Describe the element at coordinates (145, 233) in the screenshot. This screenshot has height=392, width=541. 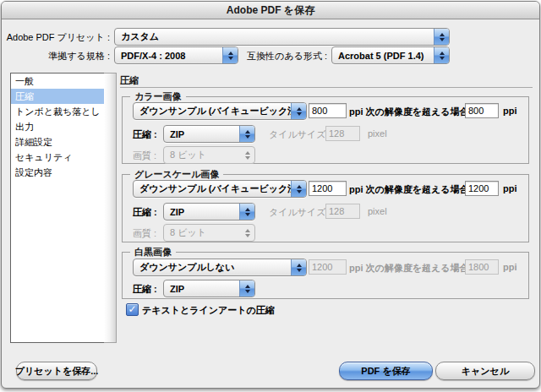
I see `grayscale-quality-label: 画質 :` at that location.